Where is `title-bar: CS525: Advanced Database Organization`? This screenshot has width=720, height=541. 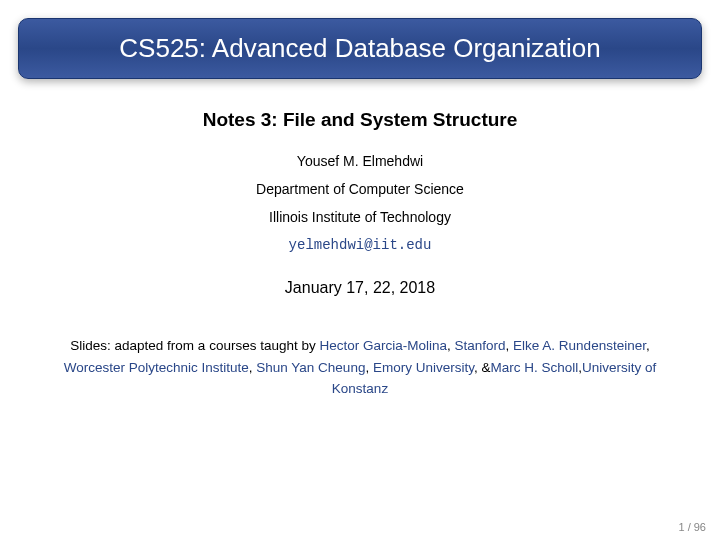
title-bar: CS525: Advanced Database Organization is located at coordinates (360, 48).